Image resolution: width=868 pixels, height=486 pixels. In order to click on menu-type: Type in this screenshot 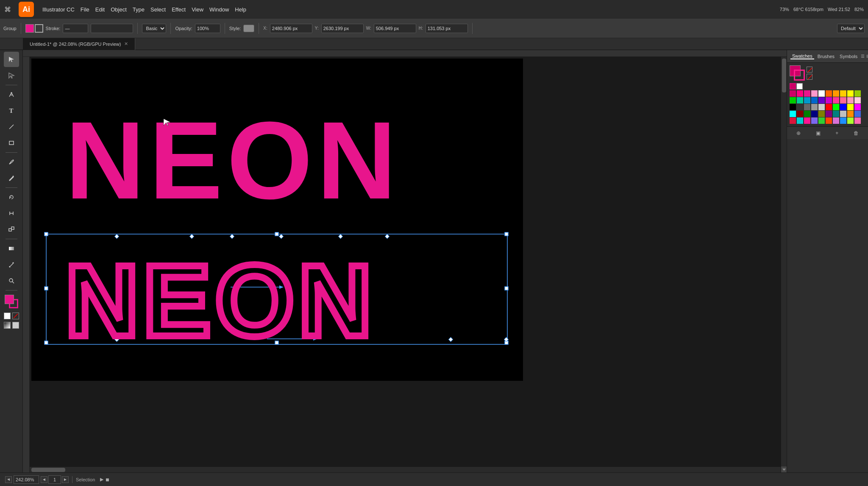, I will do `click(139, 9)`.